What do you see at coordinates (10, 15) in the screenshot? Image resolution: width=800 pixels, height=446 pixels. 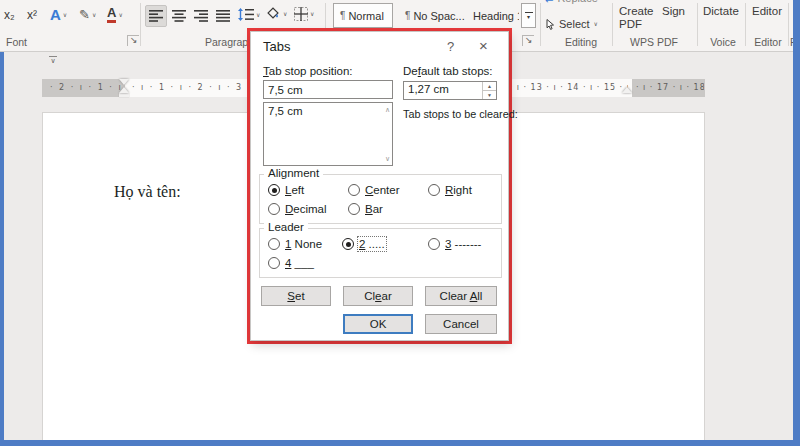 I see `subscript-button: x₂` at bounding box center [10, 15].